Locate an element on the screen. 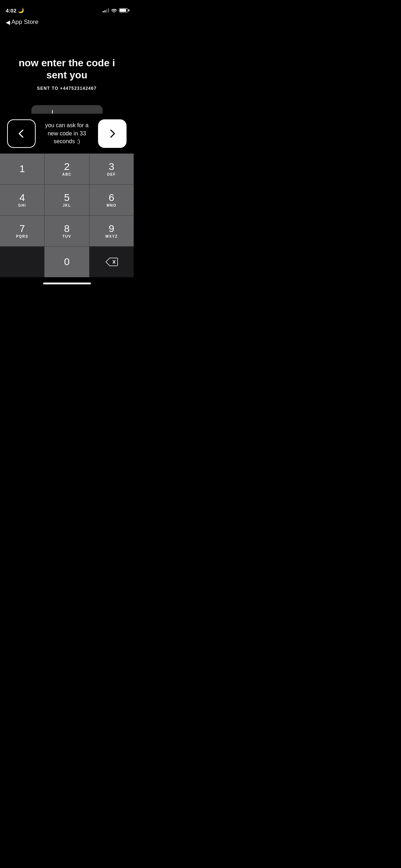 This screenshot has width=401, height=868. moon-icon: 🌙 is located at coordinates (21, 10).